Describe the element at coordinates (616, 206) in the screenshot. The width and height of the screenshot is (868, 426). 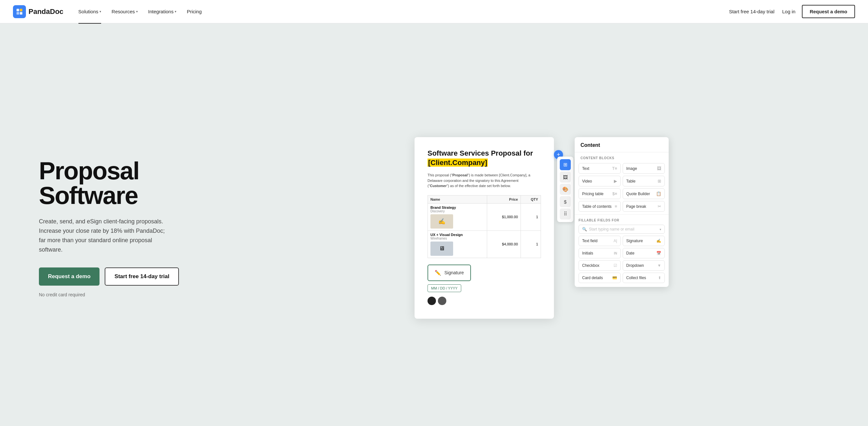
I see `toc-icon: ≡` at that location.